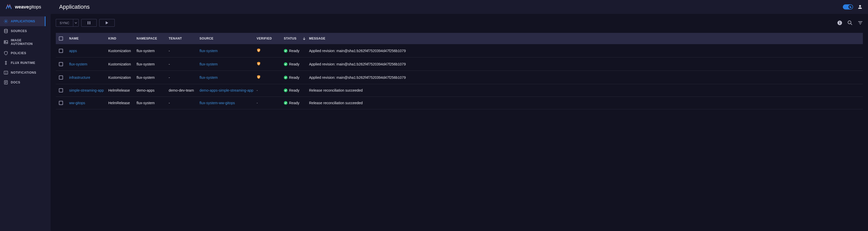 This screenshot has width=868, height=231. Describe the element at coordinates (23, 31) in the screenshot. I see `sidebar-item-sources: SOURCES` at that location.